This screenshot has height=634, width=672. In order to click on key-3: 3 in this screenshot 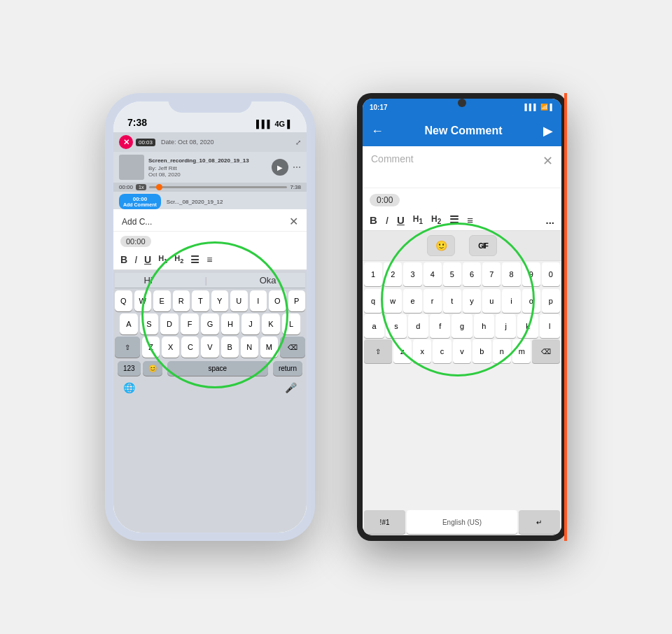, I will do `click(412, 274)`.